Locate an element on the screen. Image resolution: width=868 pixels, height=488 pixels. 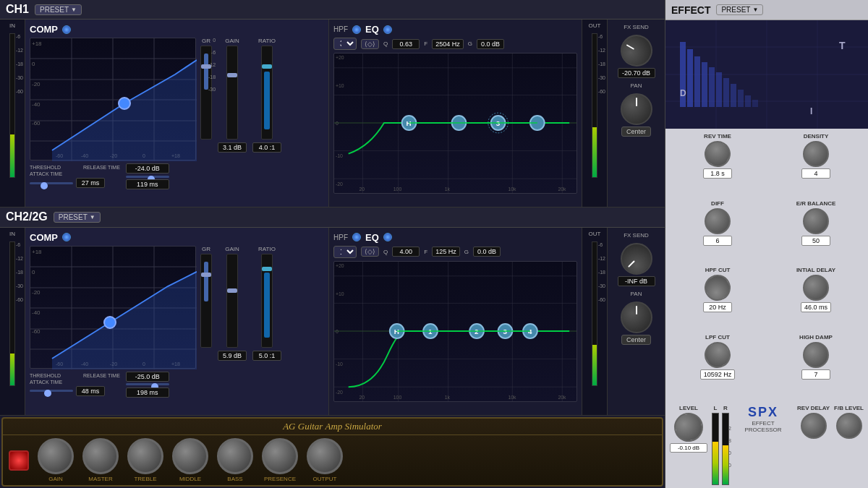
ch2-threshold-label: THRESHOLD is located at coordinates (55, 376).